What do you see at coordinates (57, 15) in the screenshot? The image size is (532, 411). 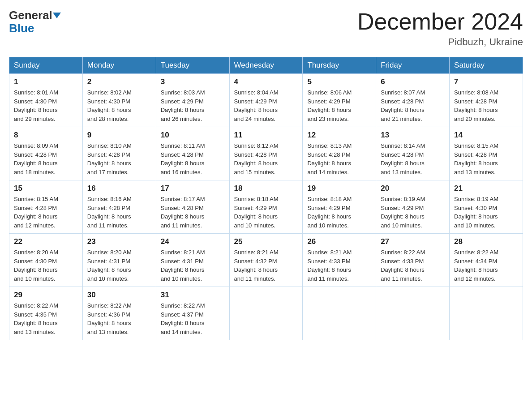 I see `logo-arrow-icon` at bounding box center [57, 15].